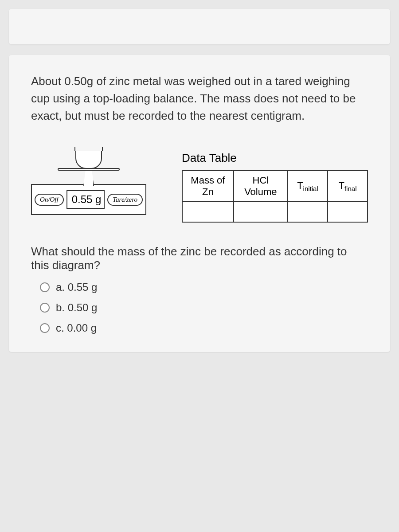 Image resolution: width=399 pixels, height=532 pixels. What do you see at coordinates (200, 308) in the screenshot?
I see `options-group: a. 0.55 g b. 0.50 g c. 0.00 g` at bounding box center [200, 308].